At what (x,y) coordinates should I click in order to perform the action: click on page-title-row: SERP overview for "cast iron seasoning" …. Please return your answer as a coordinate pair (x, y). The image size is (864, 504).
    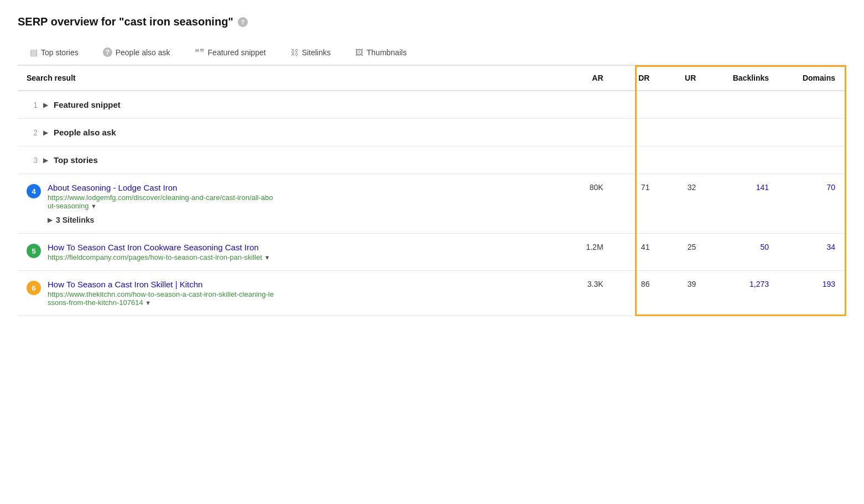
    Looking at the image, I should click on (432, 22).